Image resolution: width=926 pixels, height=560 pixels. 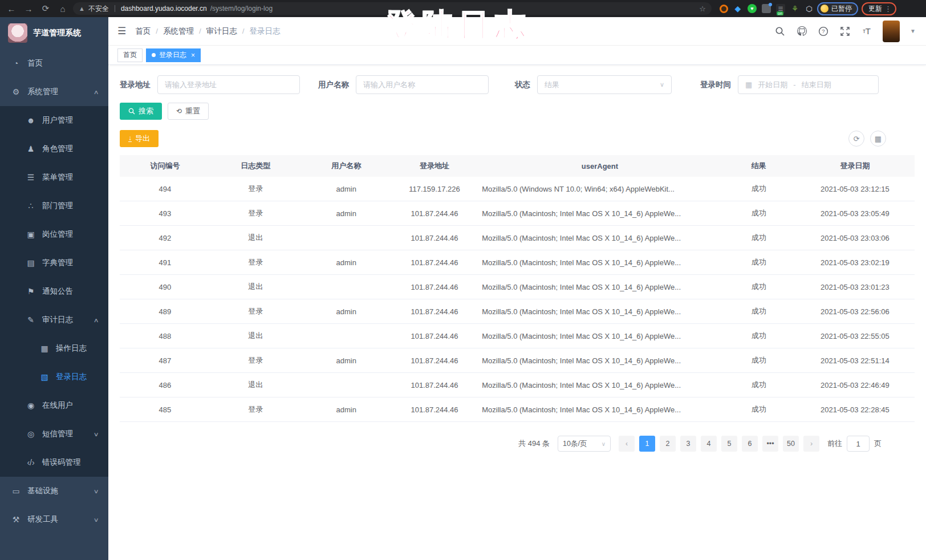 I want to click on annotation-text: 登陆日志, so click(x=458, y=25).